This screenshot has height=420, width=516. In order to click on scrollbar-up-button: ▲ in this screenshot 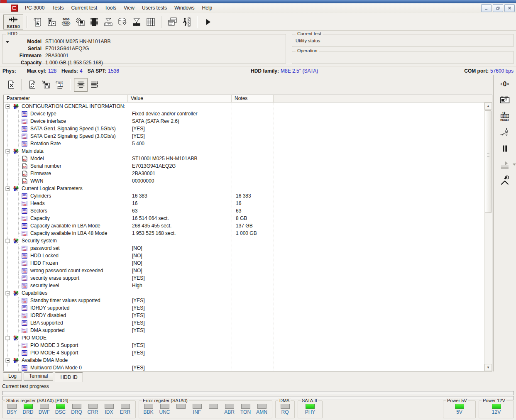, I will do `click(488, 106)`.